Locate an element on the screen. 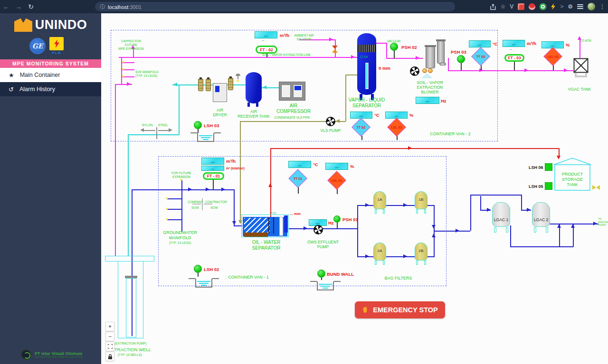 The height and width of the screenshot is (364, 608). sidebar-item-alarm-history: ↺ Alarm History is located at coordinates (50, 89).